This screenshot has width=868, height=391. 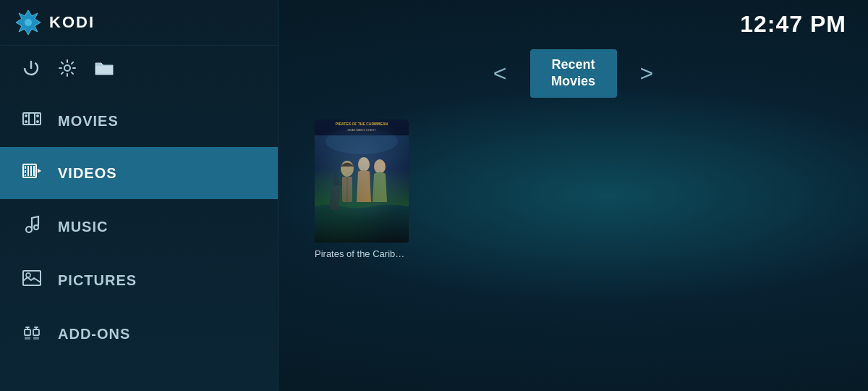 I want to click on movie-card-pirates: PIRATES OF THE CARIBBEAN DEAD MAN'S CHES…, so click(x=362, y=190).